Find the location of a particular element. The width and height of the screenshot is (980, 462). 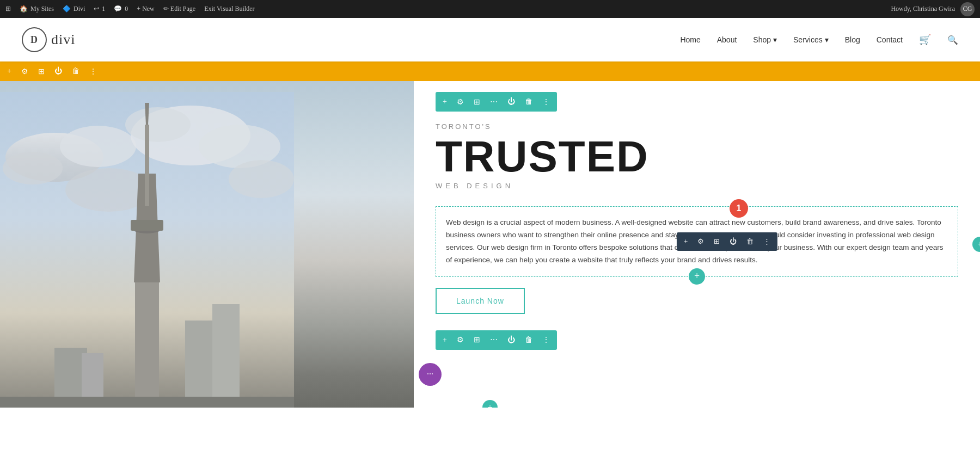

edit-page-item: ✏ Edit Page is located at coordinates (180, 9).